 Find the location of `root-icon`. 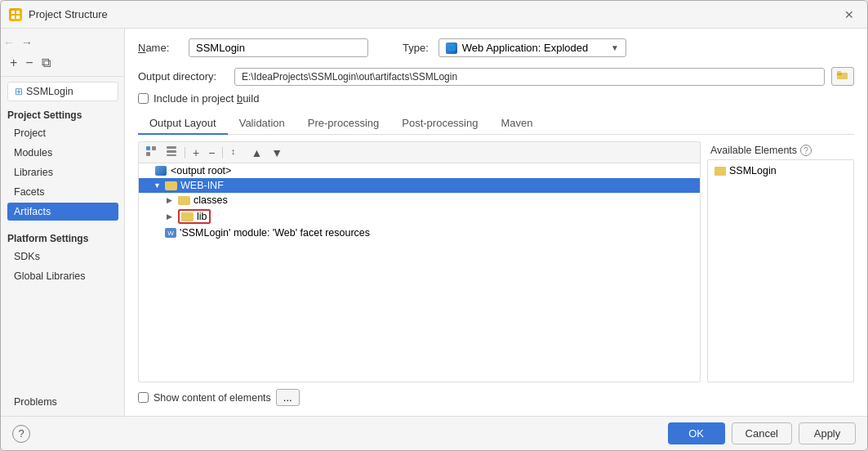

root-icon is located at coordinates (161, 171).